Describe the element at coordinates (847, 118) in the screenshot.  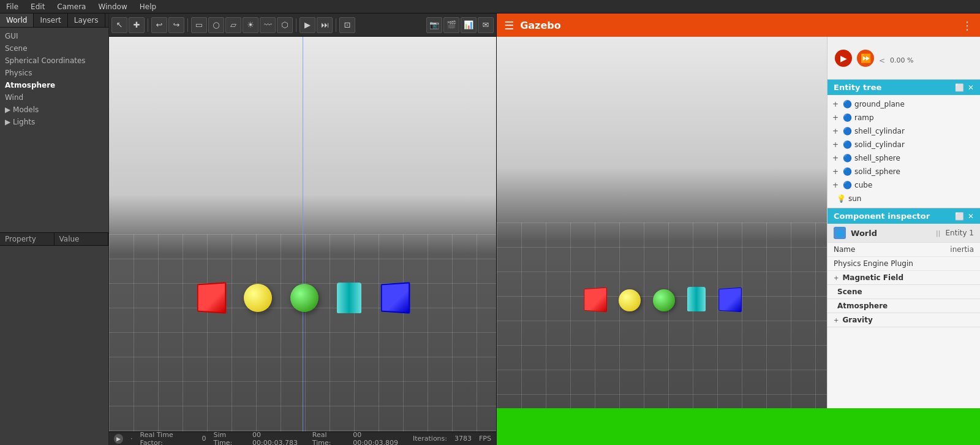
I see `et-icon-ramp: 🔵` at that location.